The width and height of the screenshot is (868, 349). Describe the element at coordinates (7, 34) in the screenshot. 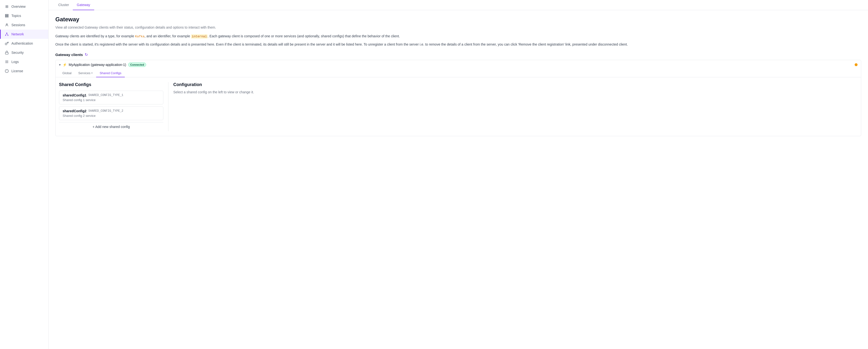

I see `network-icon` at that location.